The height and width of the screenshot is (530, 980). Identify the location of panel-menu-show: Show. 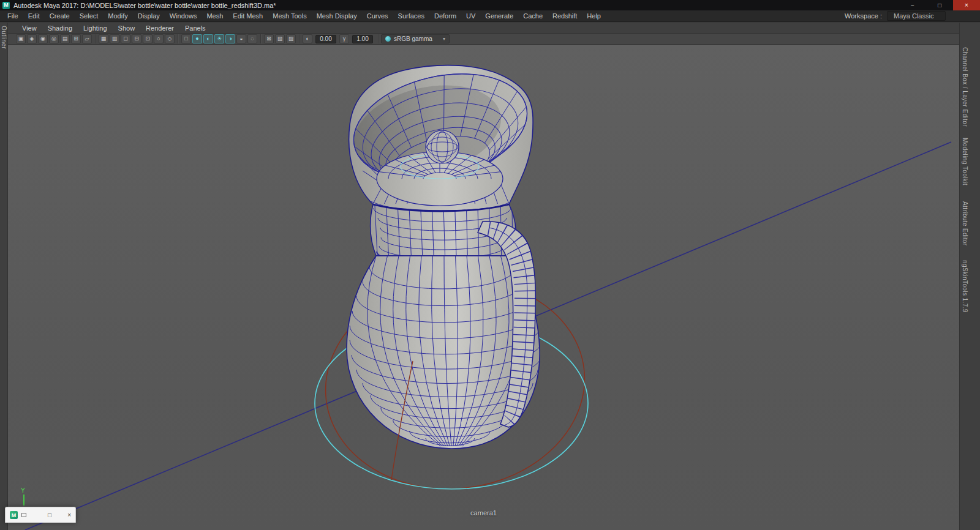
(127, 28).